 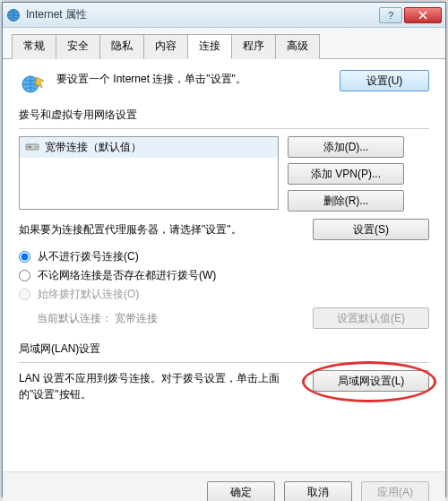 What do you see at coordinates (13, 15) in the screenshot?
I see `internet-options-icon` at bounding box center [13, 15].